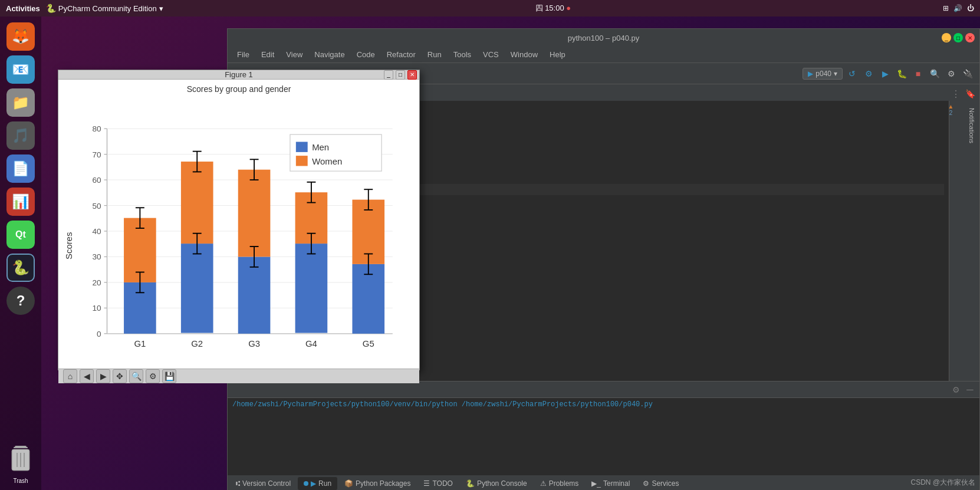 Image resolution: width=980 pixels, height=490 pixels. Describe the element at coordinates (255, 213) in the screenshot. I see `bar-g3-women` at that location.